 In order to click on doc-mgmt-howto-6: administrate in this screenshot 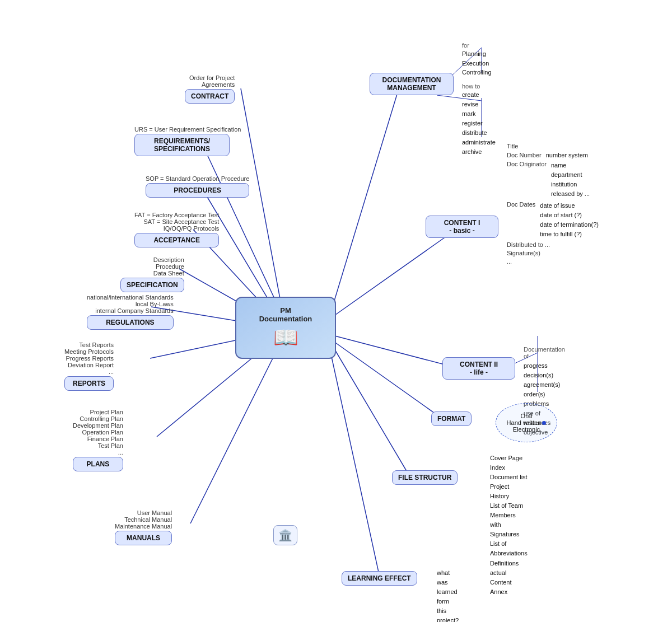, I will do `click(479, 142)`.